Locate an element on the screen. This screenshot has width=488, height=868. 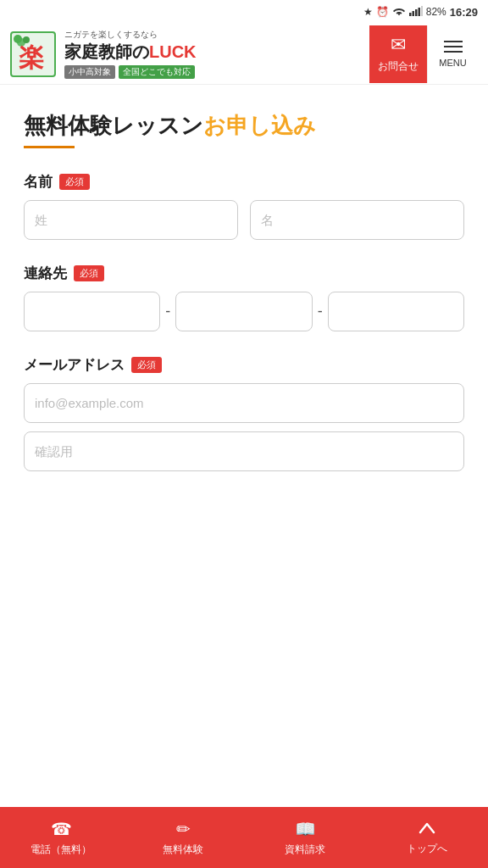
phone-label: 連絡先 必須 is located at coordinates (244, 273).